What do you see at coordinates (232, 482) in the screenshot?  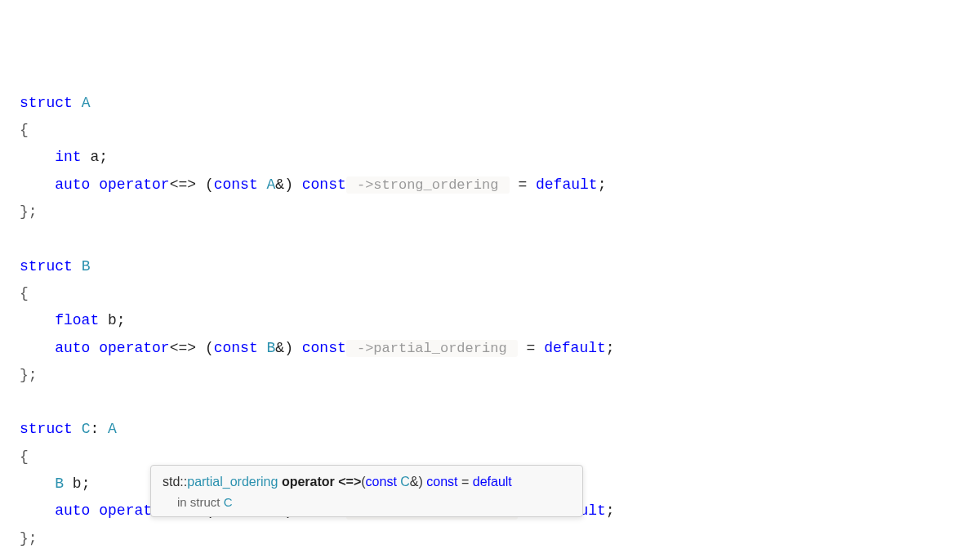 I see `tooltip-return-type: partial_ordering` at bounding box center [232, 482].